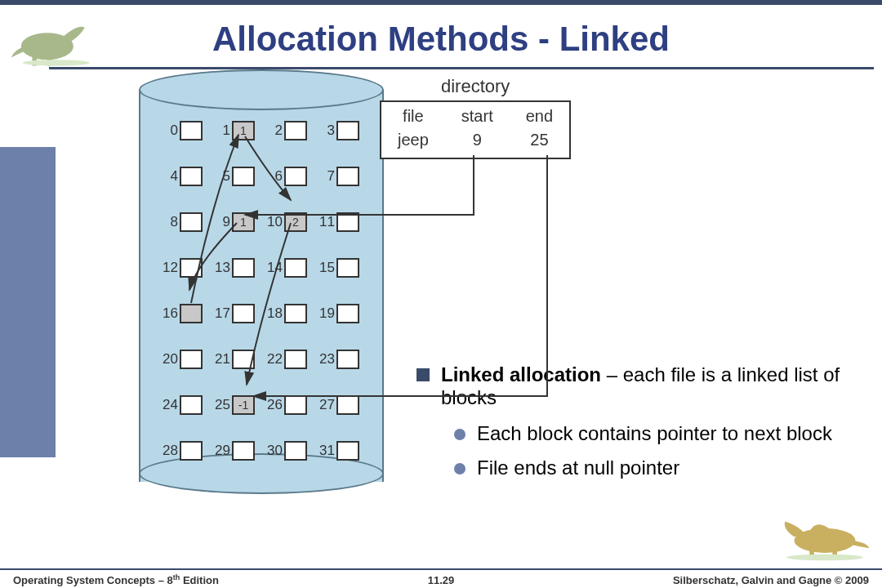  Describe the element at coordinates (238, 222) in the screenshot. I see `disk-block: 91` at that location.